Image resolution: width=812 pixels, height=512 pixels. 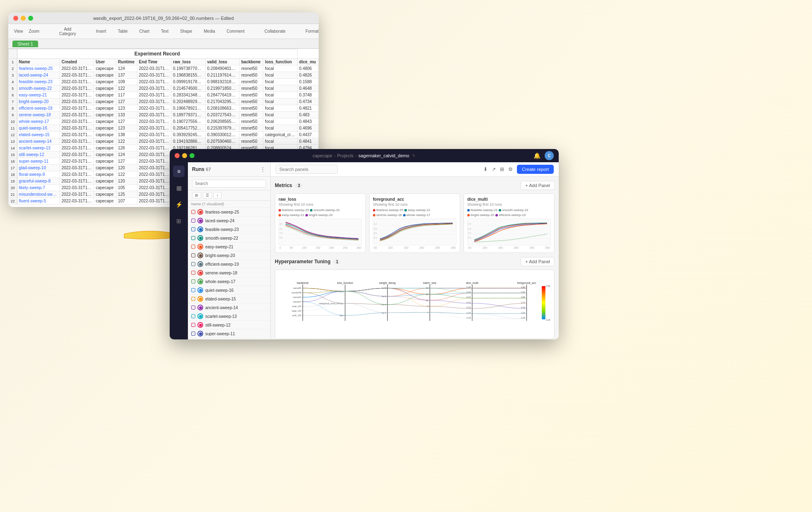 What do you see at coordinates (77, 122) in the screenshot?
I see `table-cell: 2022-03-31T13:48:58.000Z` at bounding box center [77, 122].